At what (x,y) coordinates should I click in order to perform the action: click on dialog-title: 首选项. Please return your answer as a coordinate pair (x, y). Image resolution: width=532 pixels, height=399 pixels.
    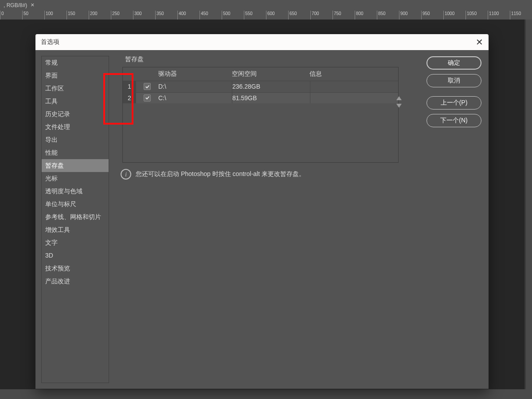
    Looking at the image, I should click on (50, 42).